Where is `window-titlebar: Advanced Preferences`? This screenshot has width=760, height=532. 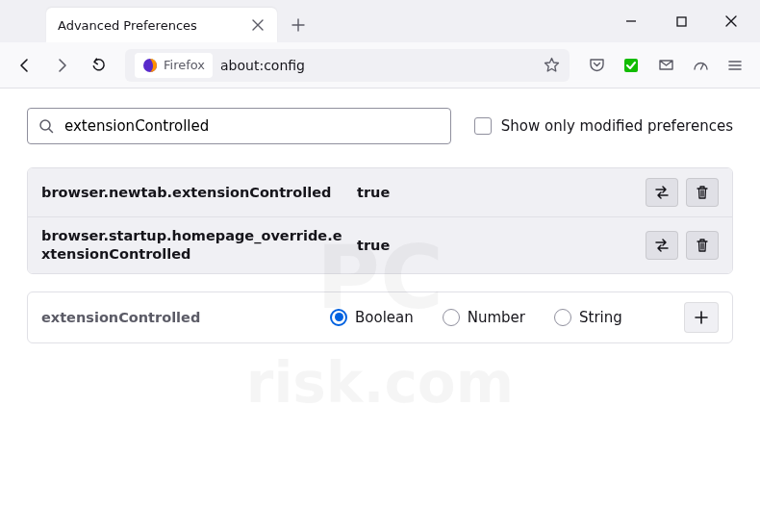 window-titlebar: Advanced Preferences is located at coordinates (380, 21).